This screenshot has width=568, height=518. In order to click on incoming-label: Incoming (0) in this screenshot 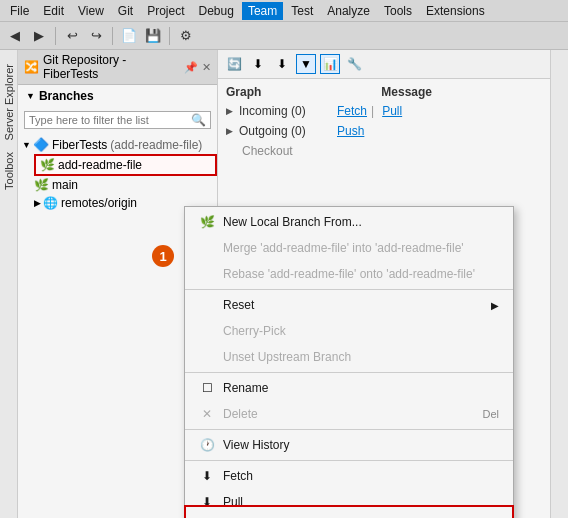, I will do `click(284, 111)`.